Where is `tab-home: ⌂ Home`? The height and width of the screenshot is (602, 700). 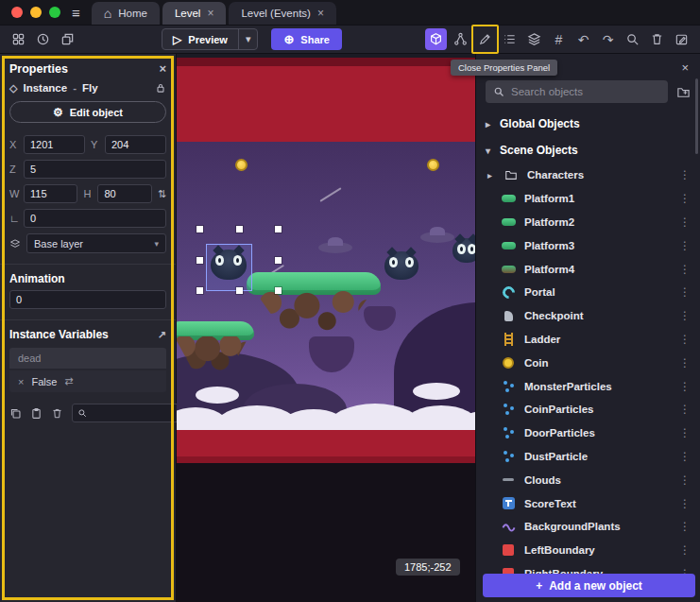 tab-home: ⌂ Home is located at coordinates (126, 13).